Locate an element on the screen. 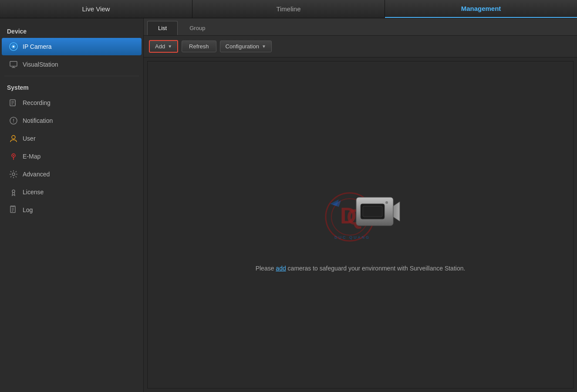  nav-live-view: Live View is located at coordinates (96, 9).